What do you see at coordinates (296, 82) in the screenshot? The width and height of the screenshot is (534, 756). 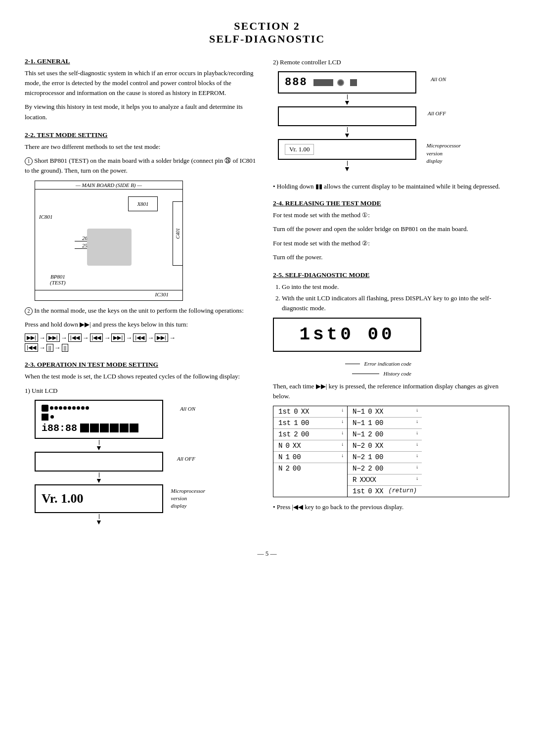 I see `remote-seg-text: 888` at bounding box center [296, 82].